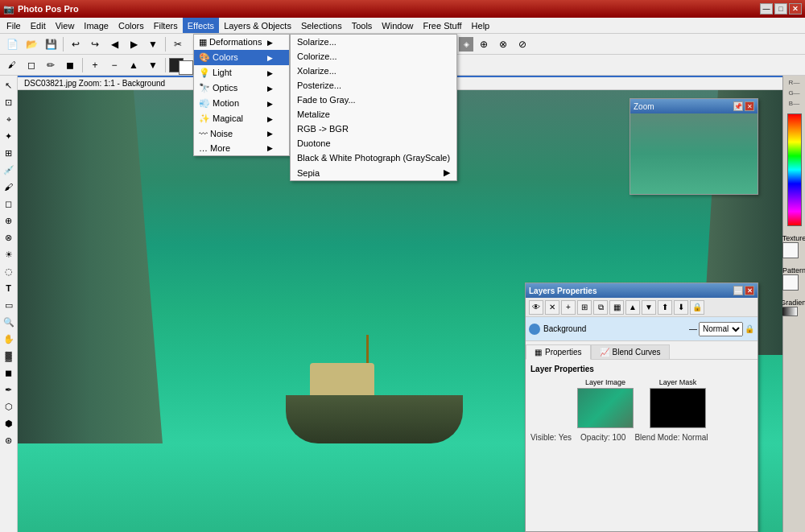  What do you see at coordinates (51, 44) in the screenshot?
I see `save-button: 💾` at bounding box center [51, 44].